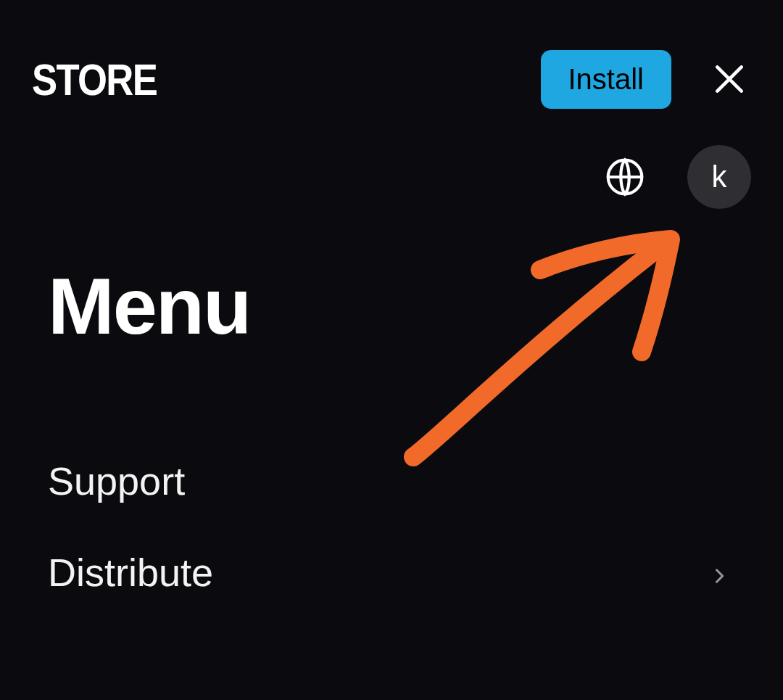 The width and height of the screenshot is (783, 700). Describe the element at coordinates (116, 481) in the screenshot. I see `menu-item-label: Support` at that location.